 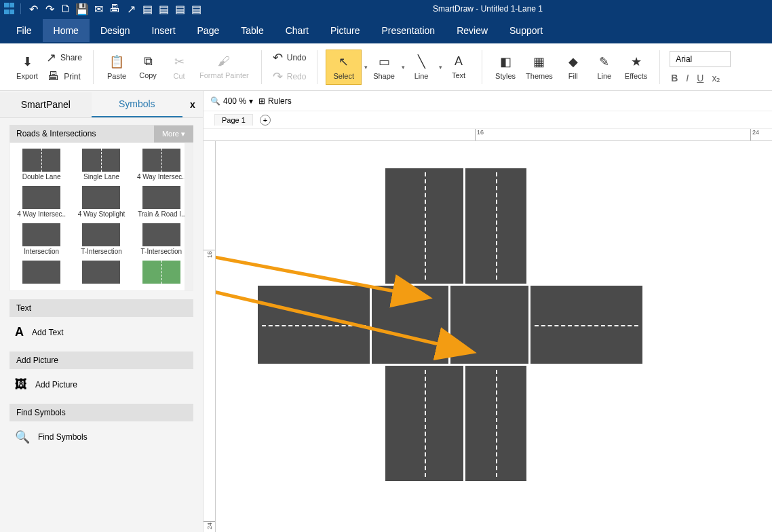 I want to click on export-word-icon: ▤, so click(x=163, y=9).